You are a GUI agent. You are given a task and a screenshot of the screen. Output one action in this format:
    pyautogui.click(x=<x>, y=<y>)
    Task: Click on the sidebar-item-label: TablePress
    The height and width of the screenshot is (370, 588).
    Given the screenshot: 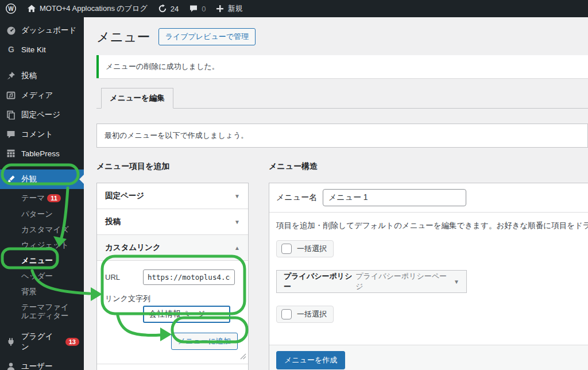 What is the action you would take?
    pyautogui.click(x=40, y=154)
    